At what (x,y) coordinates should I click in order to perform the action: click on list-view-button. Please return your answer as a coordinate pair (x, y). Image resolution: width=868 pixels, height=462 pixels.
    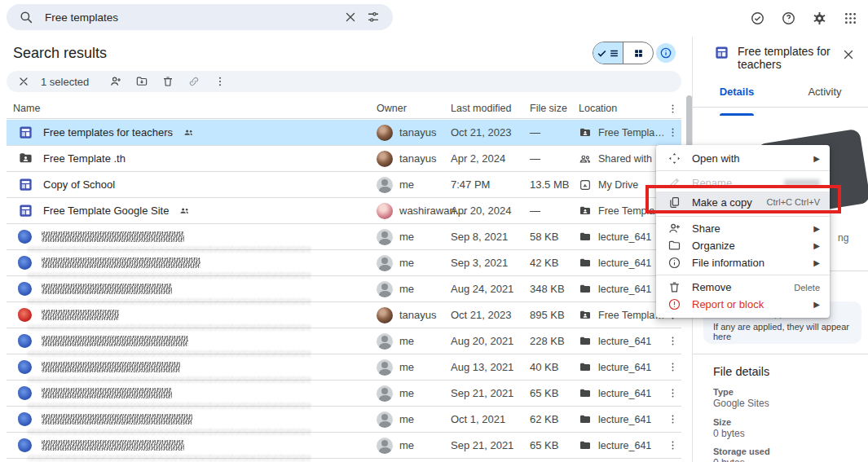
    Looking at the image, I should click on (608, 53).